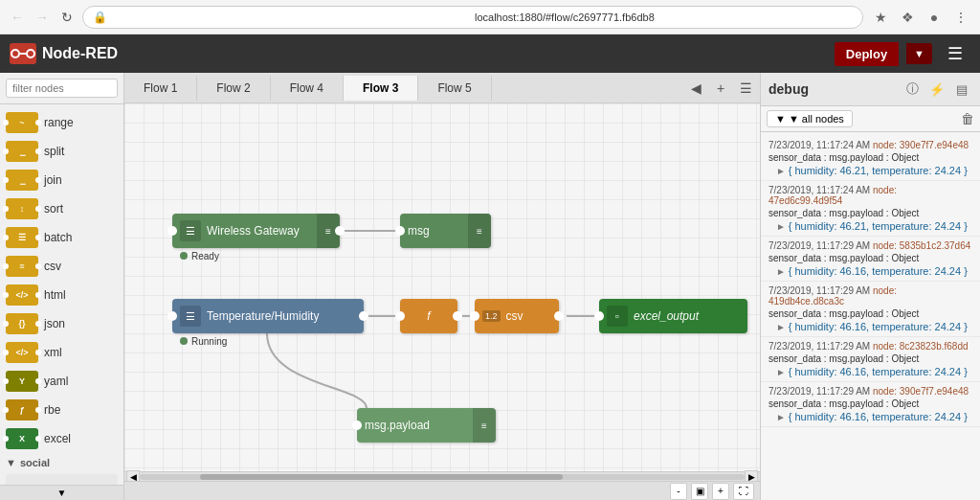  Describe the element at coordinates (746, 88) in the screenshot. I see `tab-list-button: ☰` at that location.